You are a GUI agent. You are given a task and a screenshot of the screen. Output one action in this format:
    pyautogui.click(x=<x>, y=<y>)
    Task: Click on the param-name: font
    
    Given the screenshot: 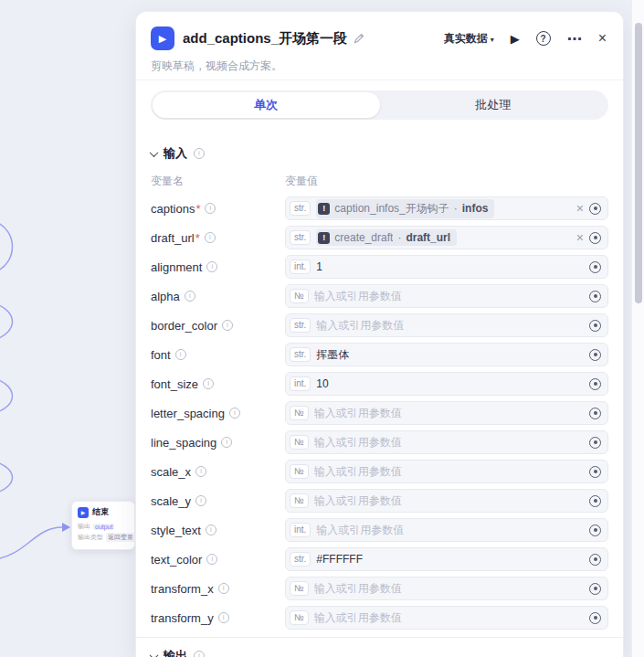 What is the action you would take?
    pyautogui.click(x=161, y=355)
    